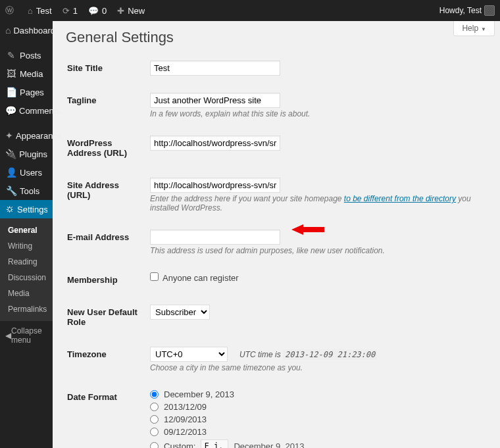 Image resolution: width=500 pixels, height=448 pixels. What do you see at coordinates (108, 242) in the screenshot?
I see `label-email: E-mail Address` at bounding box center [108, 242].